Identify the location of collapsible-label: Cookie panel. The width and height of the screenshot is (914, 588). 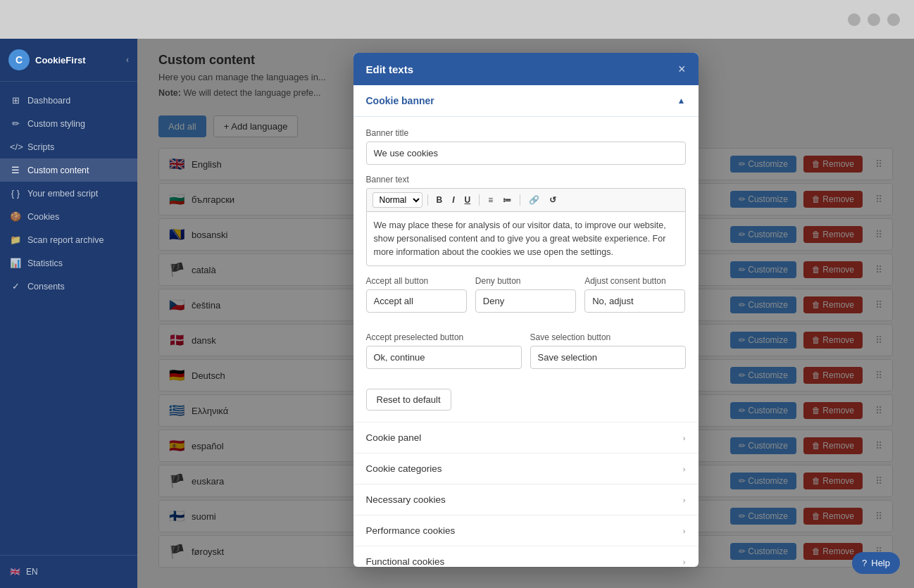
(394, 438).